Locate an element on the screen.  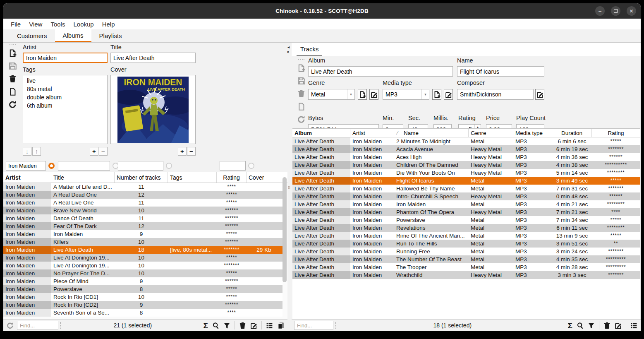
list-item: double album is located at coordinates (65, 97).